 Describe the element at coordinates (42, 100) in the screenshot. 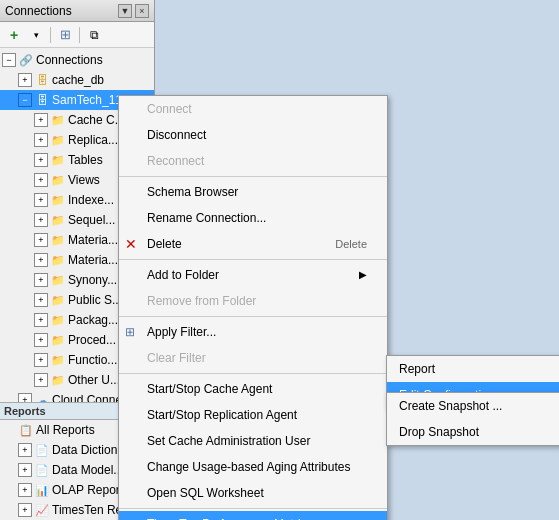

I see `db-icon-samtech: 🗄` at that location.